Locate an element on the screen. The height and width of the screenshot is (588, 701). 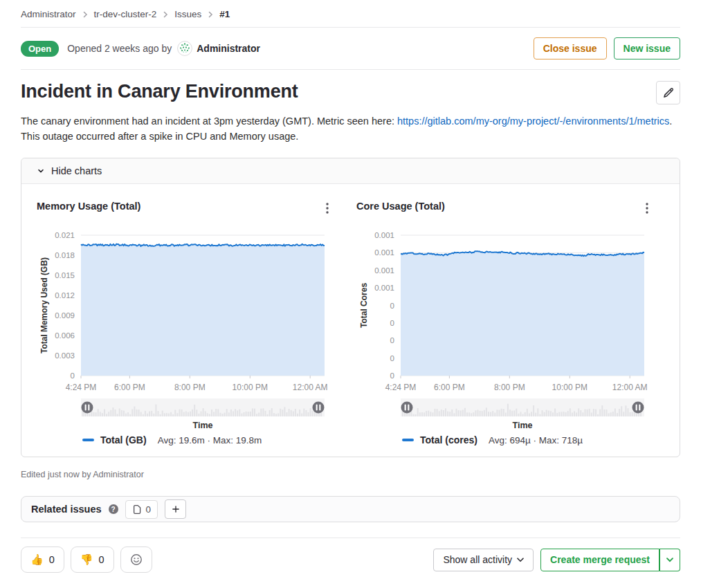
avatar is located at coordinates (185, 48).